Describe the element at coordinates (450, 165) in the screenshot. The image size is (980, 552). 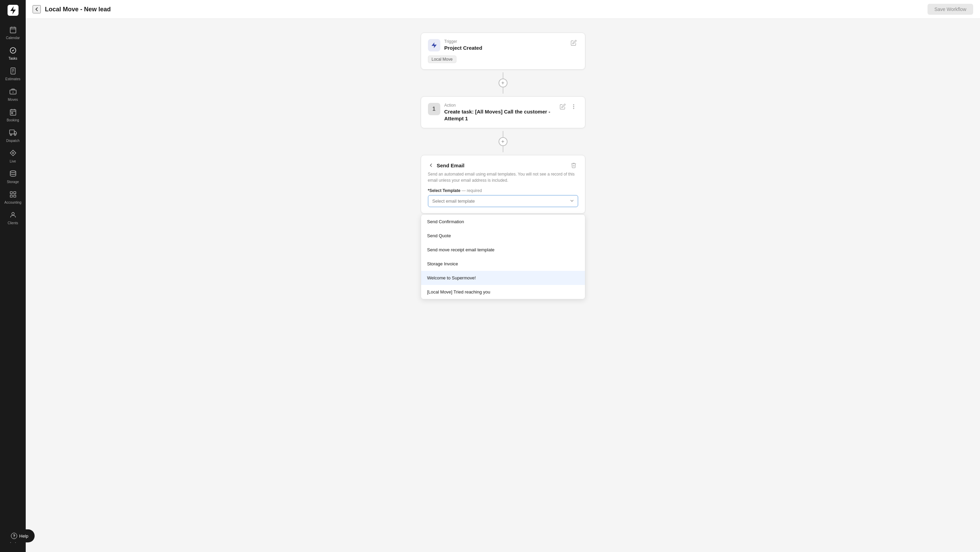
I see `send-email-title: Send Email` at that location.